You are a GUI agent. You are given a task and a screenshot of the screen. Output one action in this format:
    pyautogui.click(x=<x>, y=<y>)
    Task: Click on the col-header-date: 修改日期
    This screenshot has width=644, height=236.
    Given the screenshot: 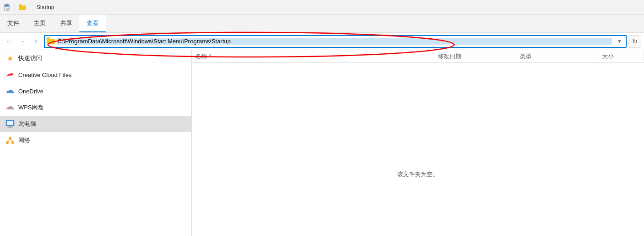 What is the action you would take?
    pyautogui.click(x=475, y=56)
    